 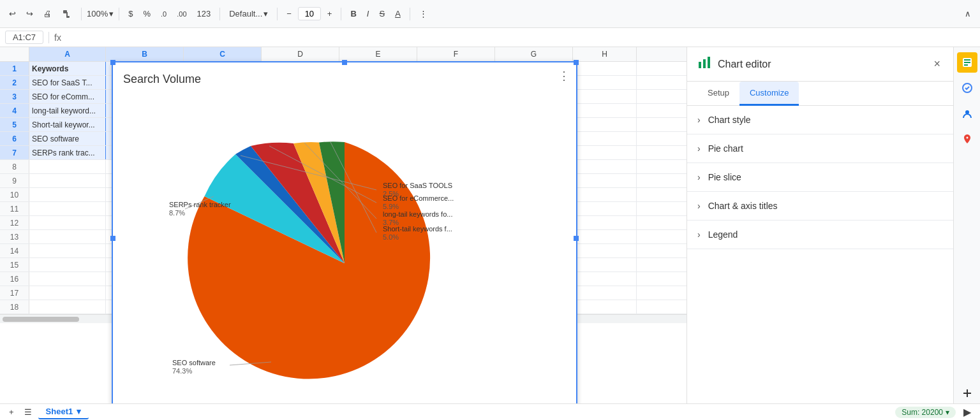 What do you see at coordinates (330, 14) in the screenshot?
I see `font-size-increase: +` at bounding box center [330, 14].